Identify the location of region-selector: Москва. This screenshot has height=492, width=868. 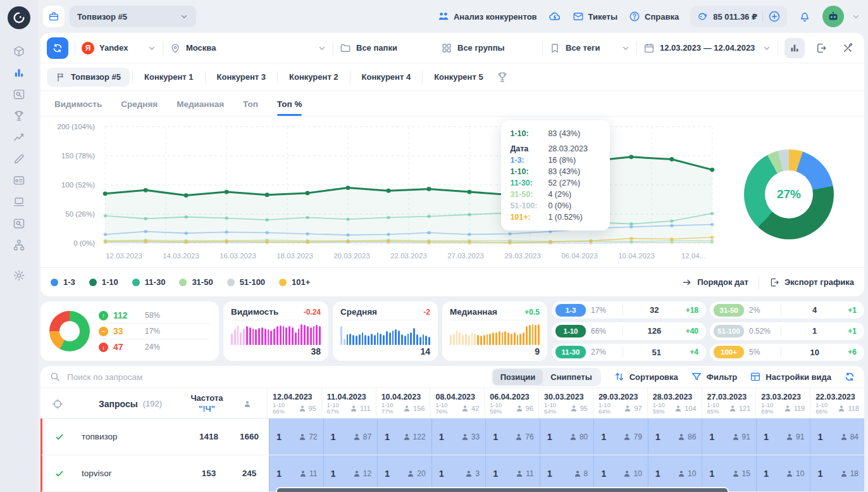
(248, 48).